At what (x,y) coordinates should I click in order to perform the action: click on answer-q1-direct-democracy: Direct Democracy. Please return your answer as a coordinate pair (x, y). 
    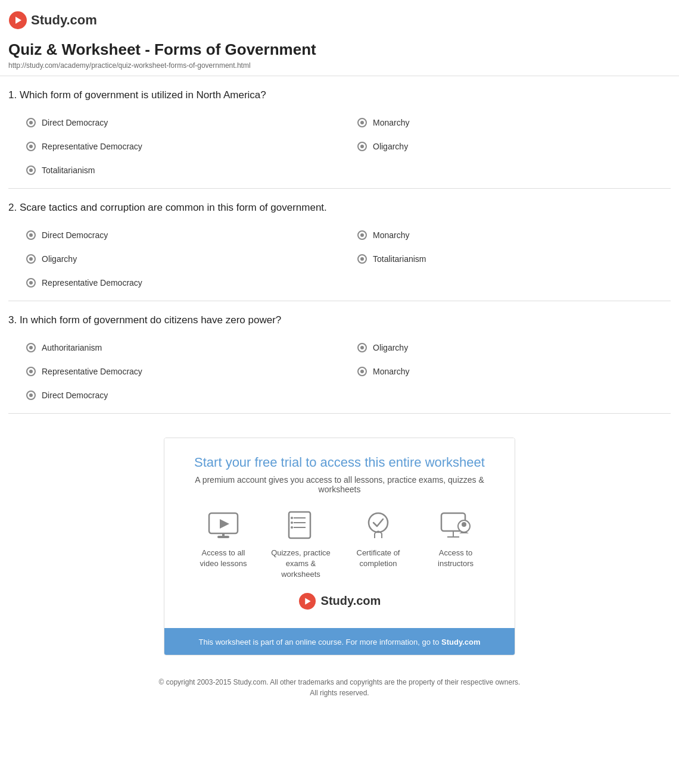
    Looking at the image, I should click on (174, 123).